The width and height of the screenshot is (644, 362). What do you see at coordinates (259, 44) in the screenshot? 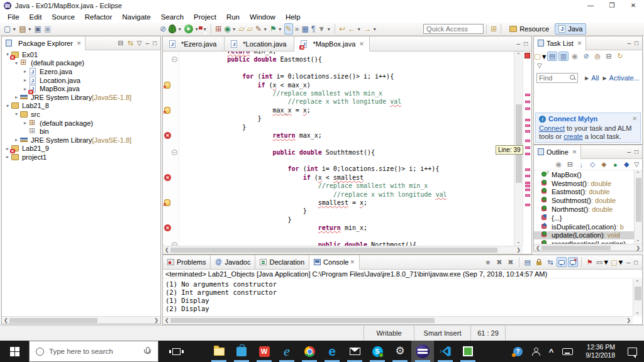
I see `editor-tab--location-java: J*Location.java` at bounding box center [259, 44].